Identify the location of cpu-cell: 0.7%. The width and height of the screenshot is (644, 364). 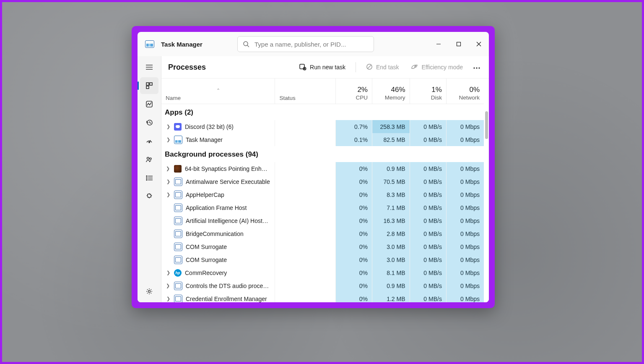
(354, 127).